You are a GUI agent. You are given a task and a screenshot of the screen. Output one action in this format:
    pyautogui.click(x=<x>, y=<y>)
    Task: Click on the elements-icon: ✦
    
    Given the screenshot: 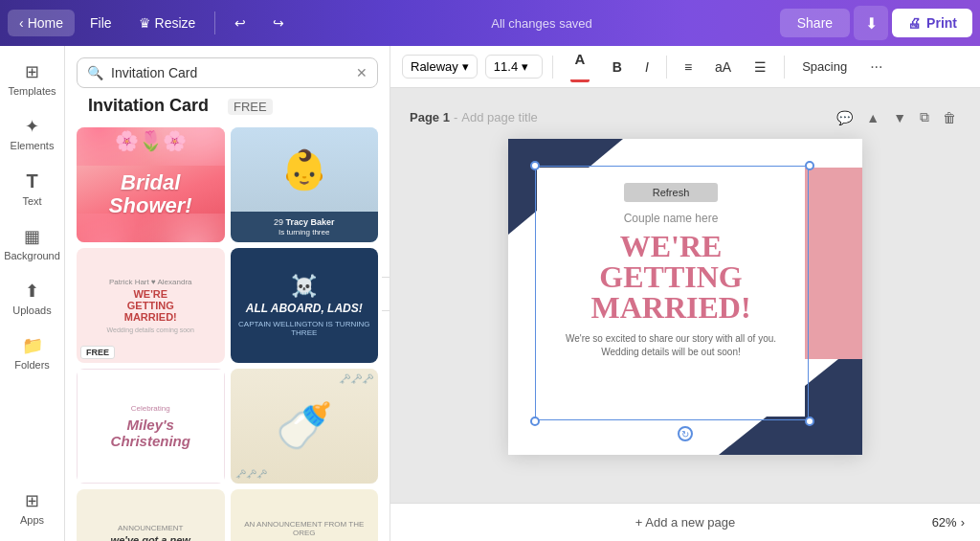 What is the action you would take?
    pyautogui.click(x=33, y=126)
    